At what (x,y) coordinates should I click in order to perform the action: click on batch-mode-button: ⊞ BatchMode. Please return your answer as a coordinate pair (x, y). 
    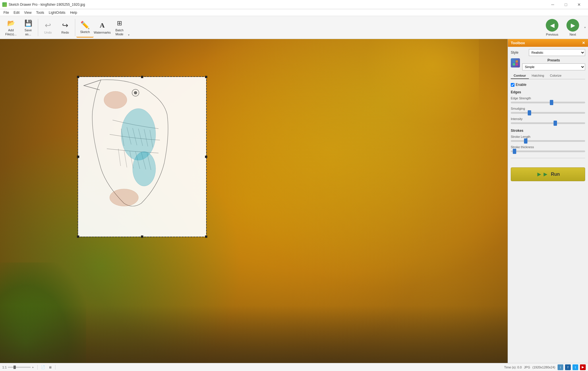
    Looking at the image, I should click on (119, 28).